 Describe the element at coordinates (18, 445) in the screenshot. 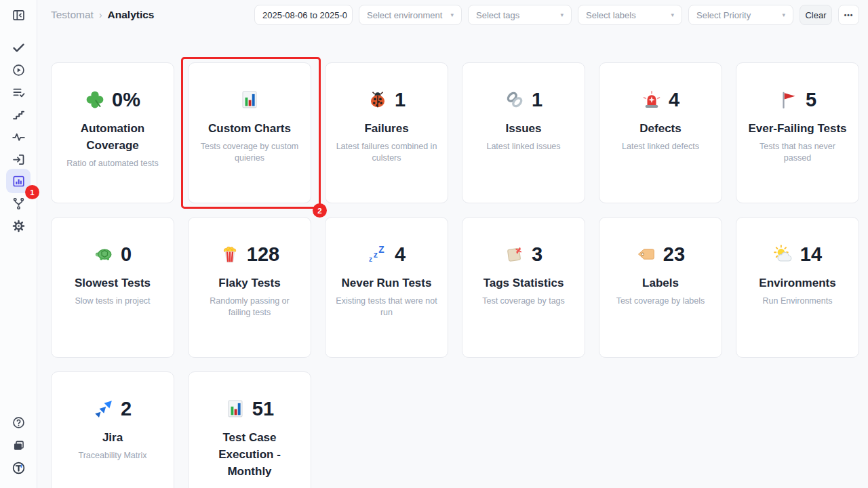

I see `sidebar-item-docs` at that location.